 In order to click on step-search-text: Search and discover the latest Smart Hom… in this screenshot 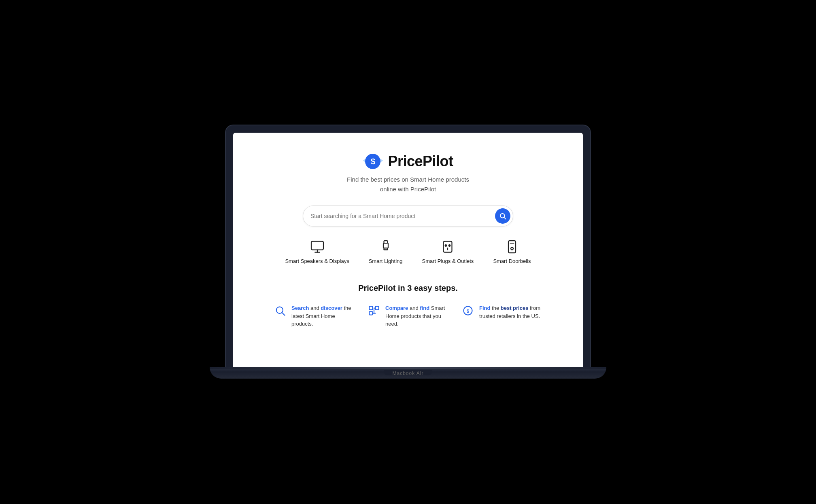, I will do `click(323, 316)`.